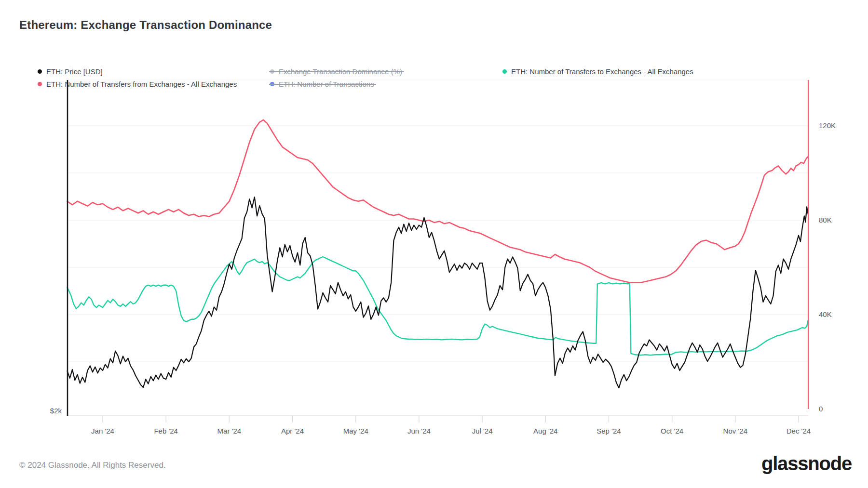 The width and height of the screenshot is (868, 488). What do you see at coordinates (821, 409) in the screenshot?
I see `transfers-axis-tick-label: 0` at bounding box center [821, 409].